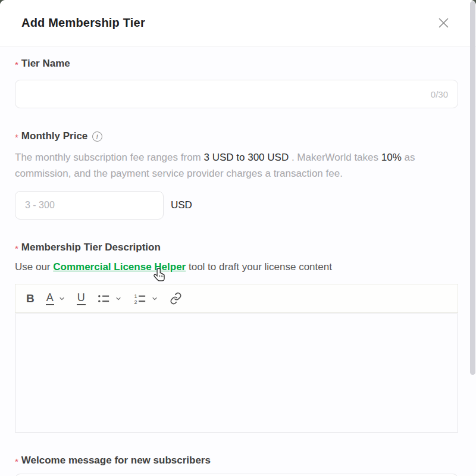 The image size is (476, 476). What do you see at coordinates (81, 299) in the screenshot?
I see `underline-button: U` at bounding box center [81, 299].